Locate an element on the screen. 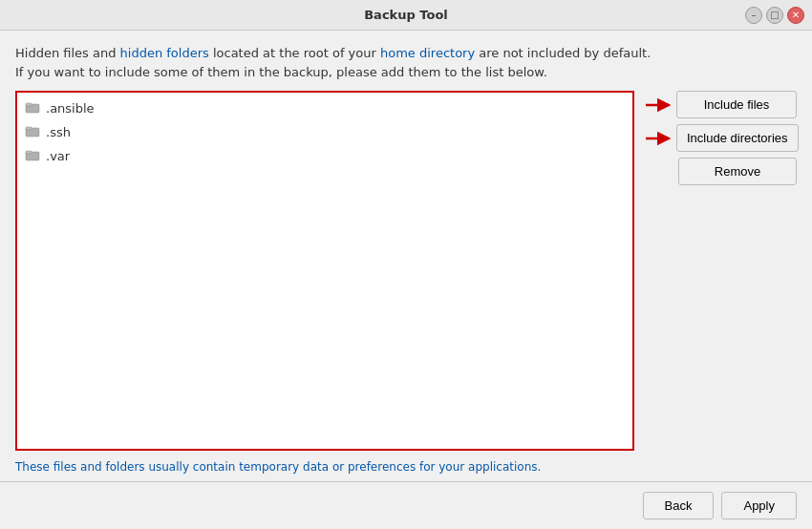 This screenshot has height=529, width=812. list-item: .var is located at coordinates (325, 157).